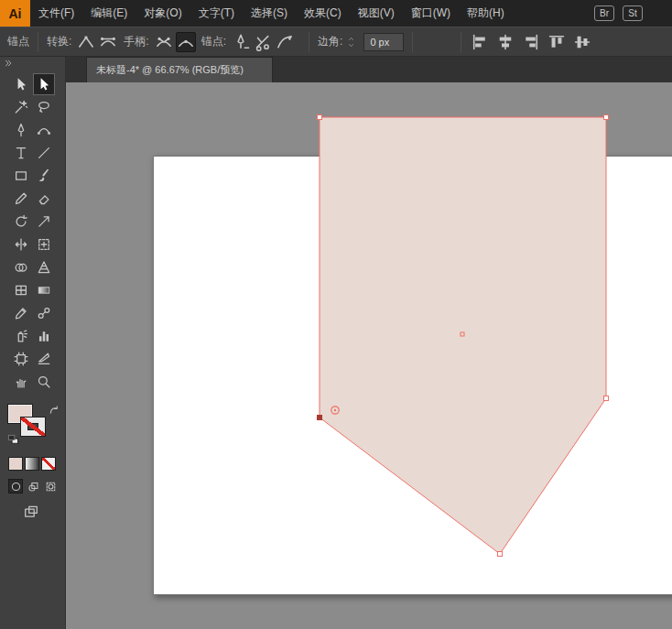  Describe the element at coordinates (164, 42) in the screenshot. I see `show-handles-button` at that location.